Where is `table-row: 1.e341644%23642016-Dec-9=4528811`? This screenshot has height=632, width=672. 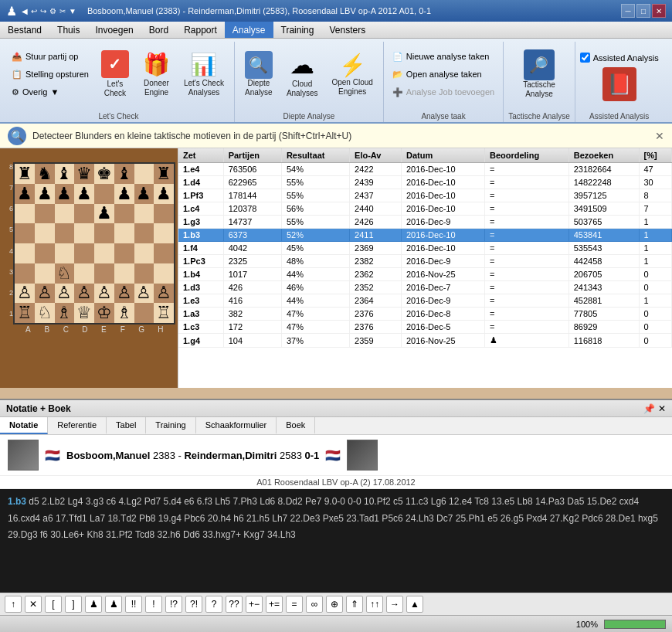
table-row: 1.e341644%23642016-Dec-9=4528811 is located at coordinates (425, 301).